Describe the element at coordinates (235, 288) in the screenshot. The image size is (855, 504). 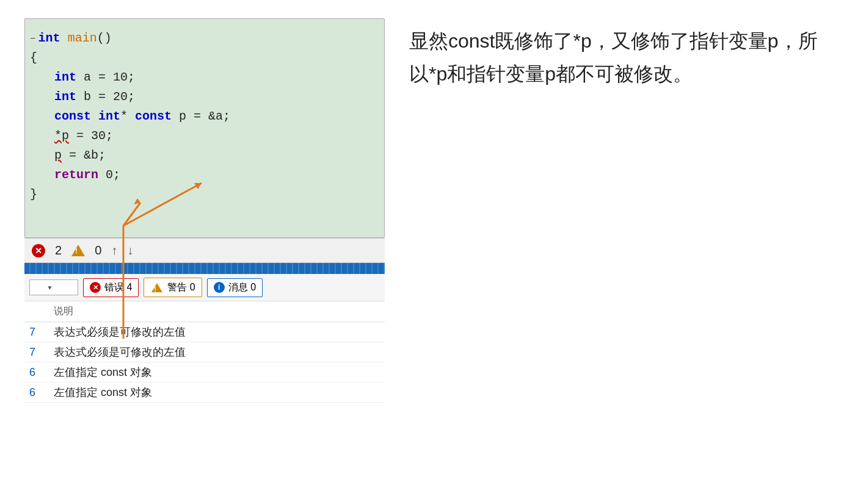
I see `info-filter-button: i 消息 0` at that location.